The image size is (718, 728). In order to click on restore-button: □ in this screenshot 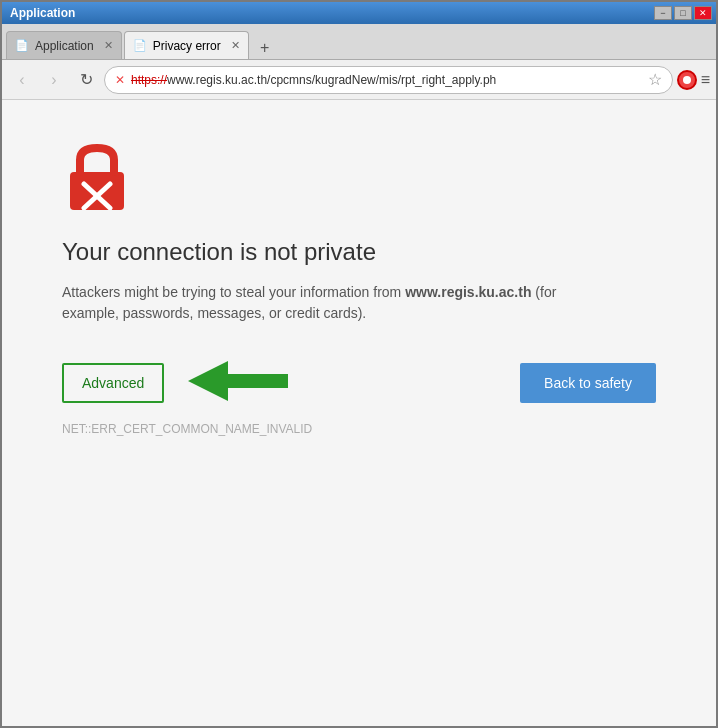, I will do `click(683, 13)`.